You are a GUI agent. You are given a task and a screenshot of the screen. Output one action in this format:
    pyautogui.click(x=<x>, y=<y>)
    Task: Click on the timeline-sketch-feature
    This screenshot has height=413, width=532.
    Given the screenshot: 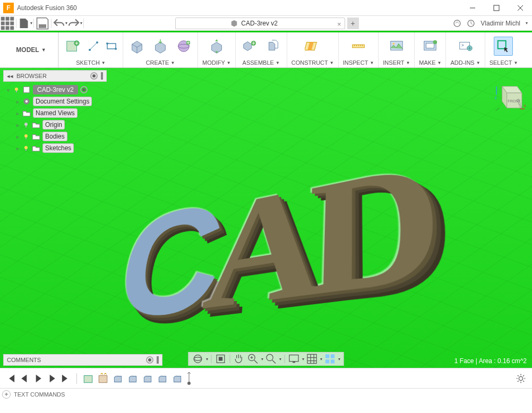 What is the action you would take?
    pyautogui.click(x=88, y=378)
    